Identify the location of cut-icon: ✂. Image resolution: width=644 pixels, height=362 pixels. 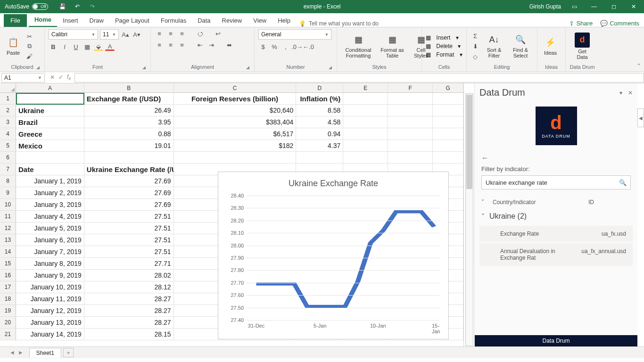
(29, 36).